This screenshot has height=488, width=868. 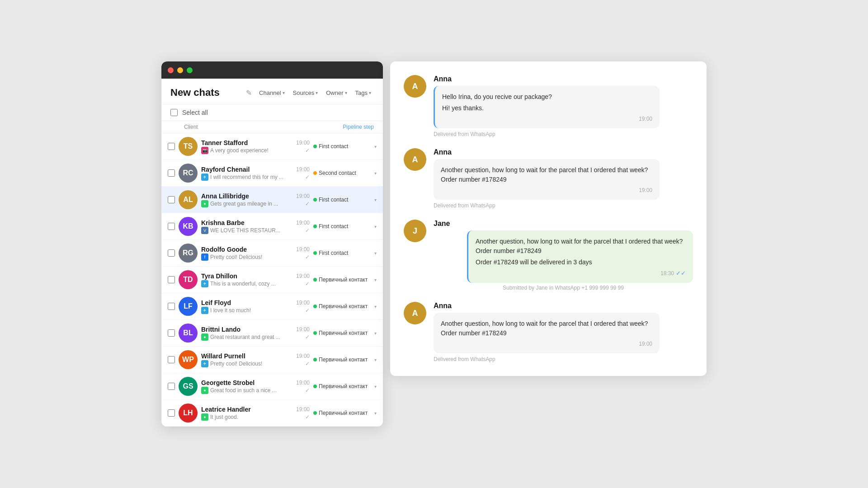 I want to click on chat-preview: I love it so much!, so click(x=257, y=310).